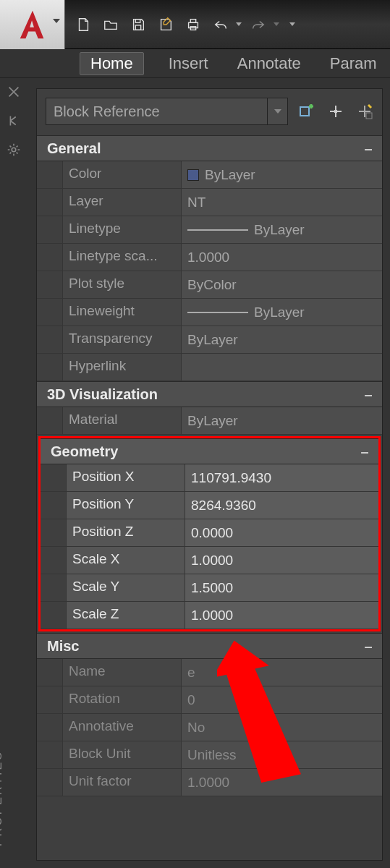  What do you see at coordinates (282, 285) in the screenshot?
I see `plot-style-value: ByColor` at bounding box center [282, 285].